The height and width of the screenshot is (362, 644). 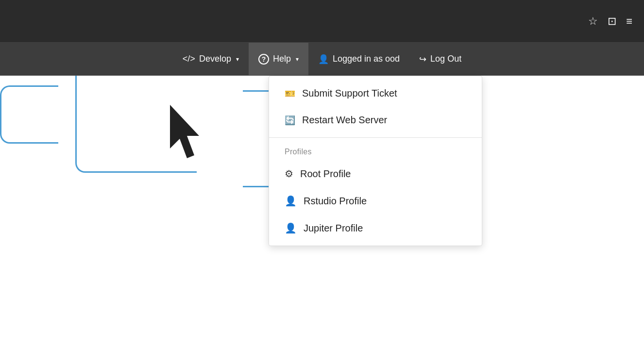 I want to click on develop-icon: </>, so click(x=189, y=59).